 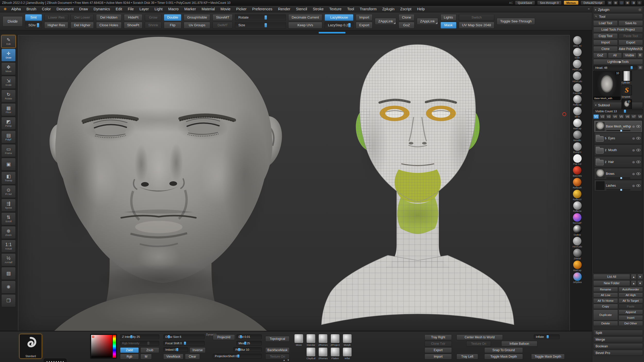 What do you see at coordinates (578, 219) in the screenshot?
I see `material-swatch: NormalF` at bounding box center [578, 219].